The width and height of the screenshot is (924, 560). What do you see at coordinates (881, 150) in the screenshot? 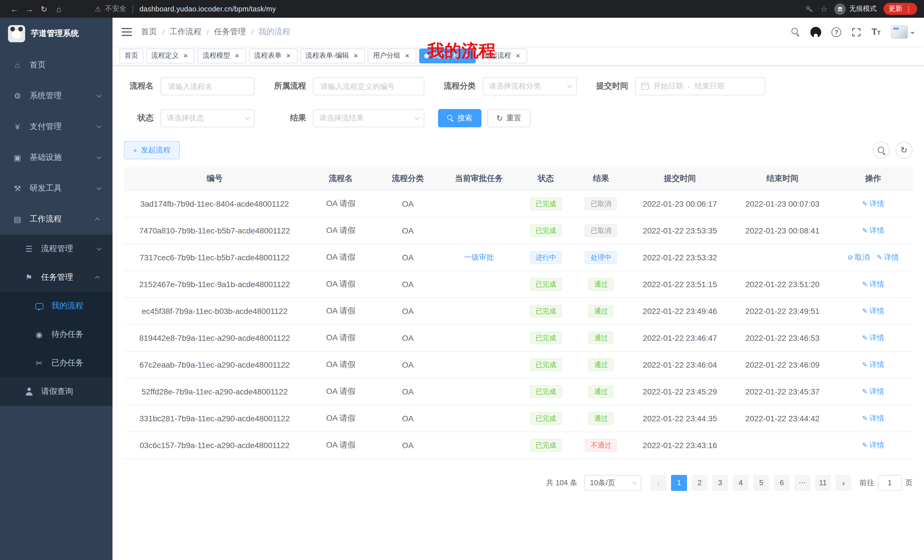
I see `search-toggle-button` at bounding box center [881, 150].